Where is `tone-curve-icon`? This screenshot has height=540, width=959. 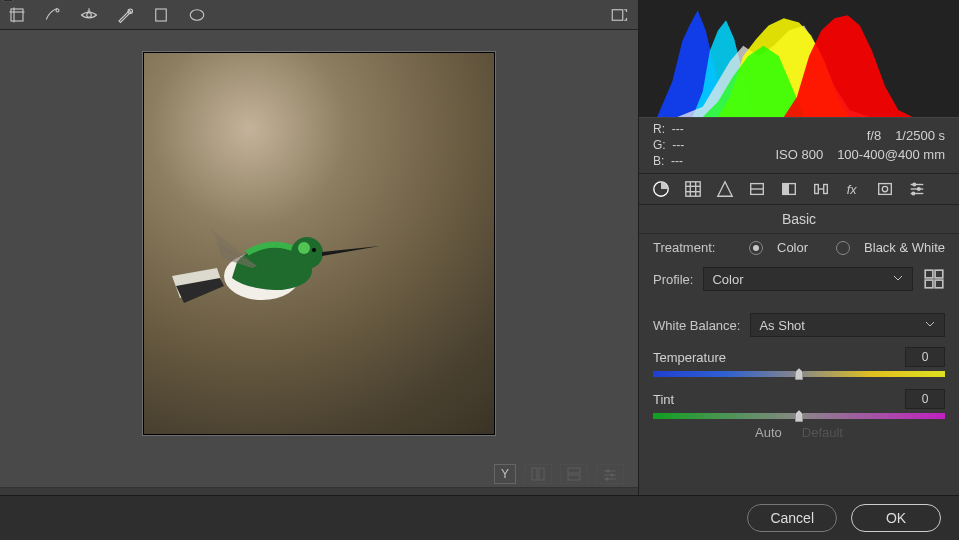 tone-curve-icon is located at coordinates (693, 189).